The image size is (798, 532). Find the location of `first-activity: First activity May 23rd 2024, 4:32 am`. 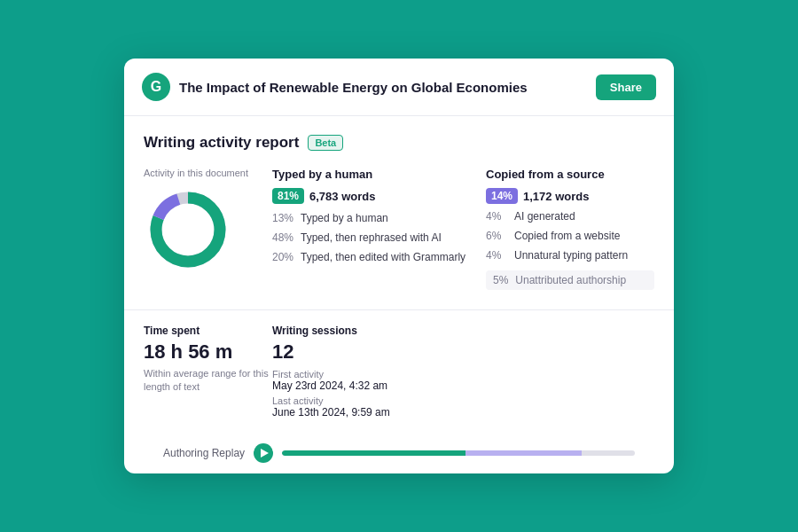

first-activity: First activity May 23rd 2024, 4:32 am is located at coordinates (463, 380).